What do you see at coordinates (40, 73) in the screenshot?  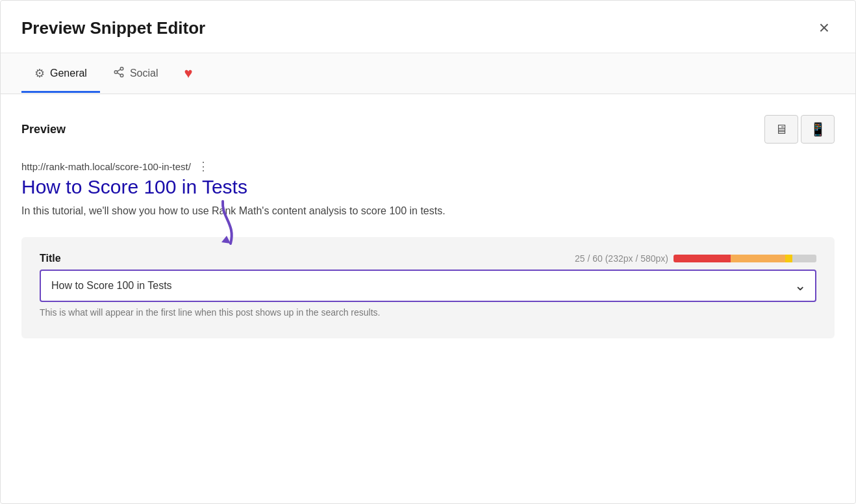 I see `gear-icon: ⚙` at bounding box center [40, 73].